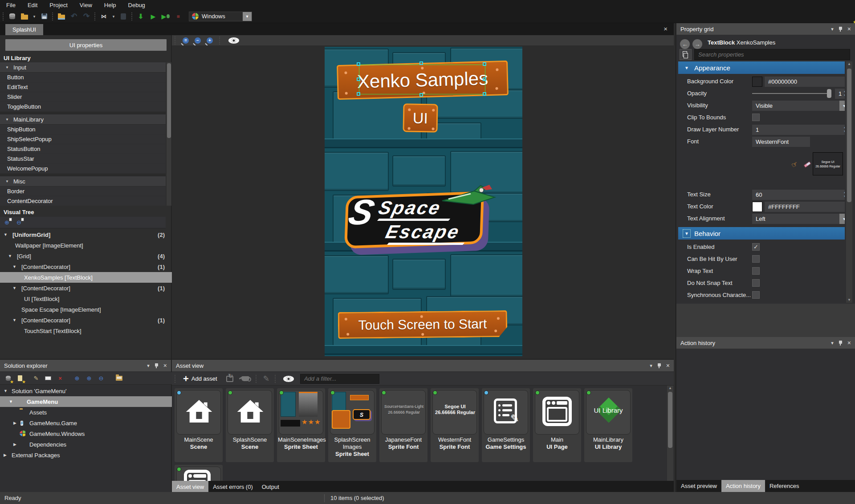  What do you see at coordinates (247, 16) in the screenshot?
I see `platform-chevron-icon: ▾` at bounding box center [247, 16].